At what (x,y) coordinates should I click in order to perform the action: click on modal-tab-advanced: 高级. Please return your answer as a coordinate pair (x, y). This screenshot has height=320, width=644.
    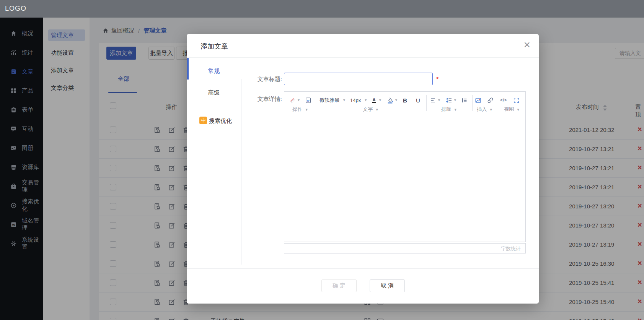
    Looking at the image, I should click on (214, 93).